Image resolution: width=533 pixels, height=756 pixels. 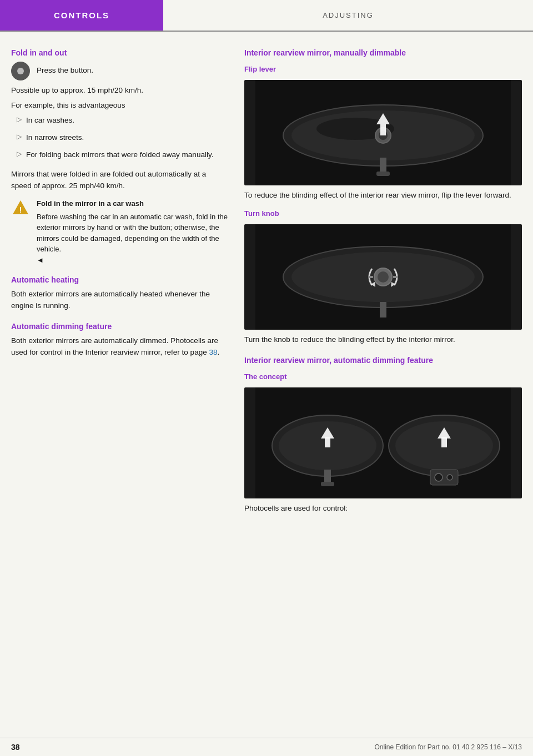 I want to click on page-footer: 38 Online Edition for Part no. 01 40 2 9…, so click(x=266, y=747).